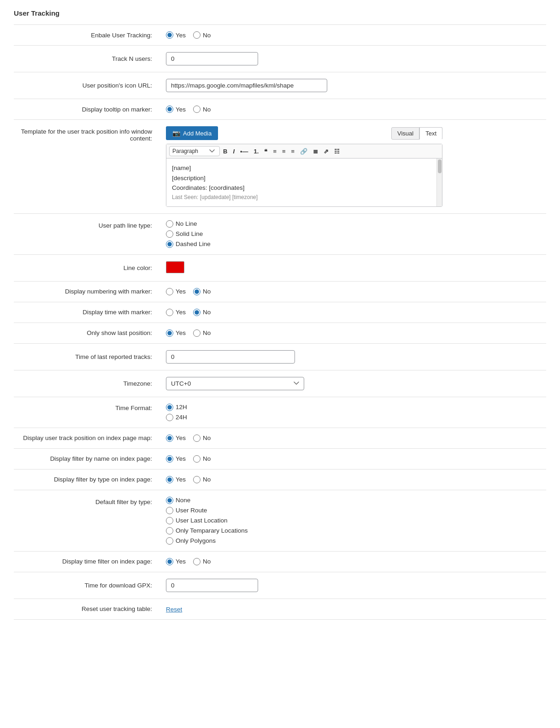 The image size is (560, 728). Describe the element at coordinates (88, 333) in the screenshot. I see `only-last-position-label: Only show last position:` at that location.